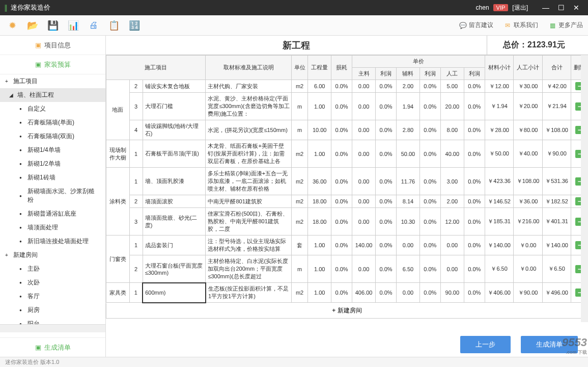  Describe the element at coordinates (408, 154) in the screenshot. I see `aux-price: 50.00` at that location.